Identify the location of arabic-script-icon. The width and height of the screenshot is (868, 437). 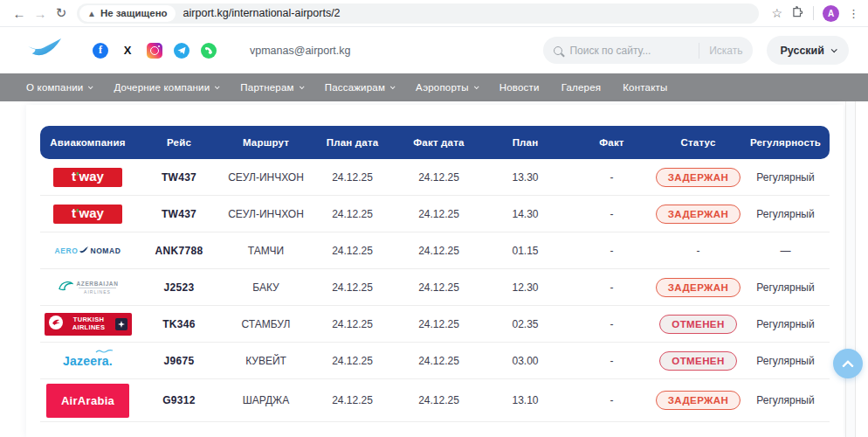
(105, 351).